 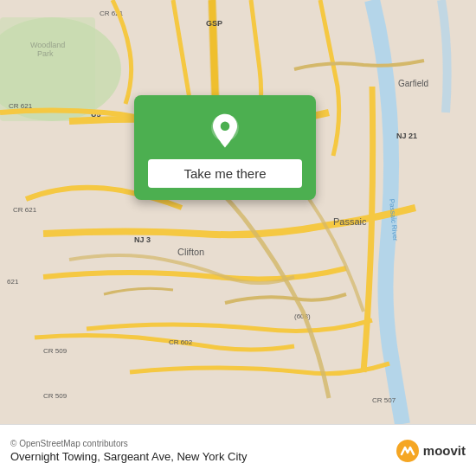 I want to click on svg-text: NJ 3, so click(x=142, y=240).